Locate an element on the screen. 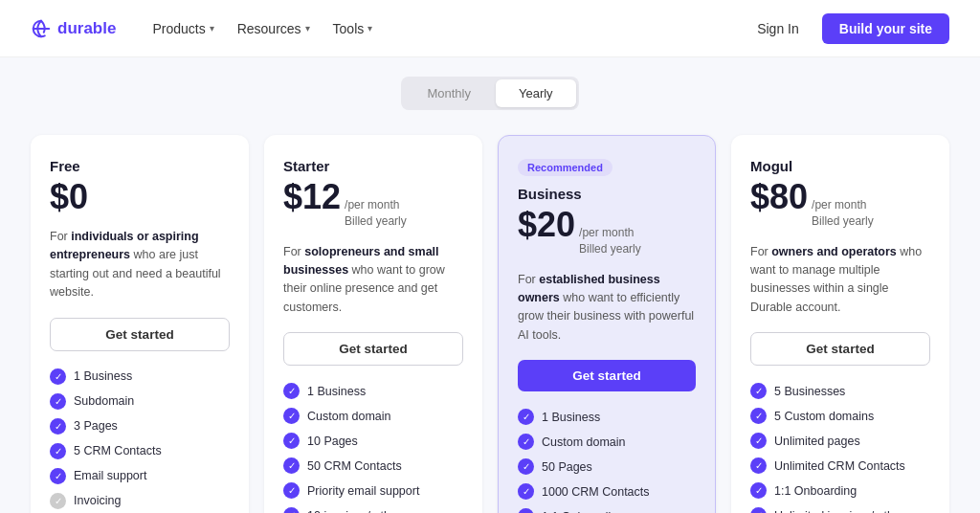  feature-item: ✓ 50 Pages is located at coordinates (607, 467).